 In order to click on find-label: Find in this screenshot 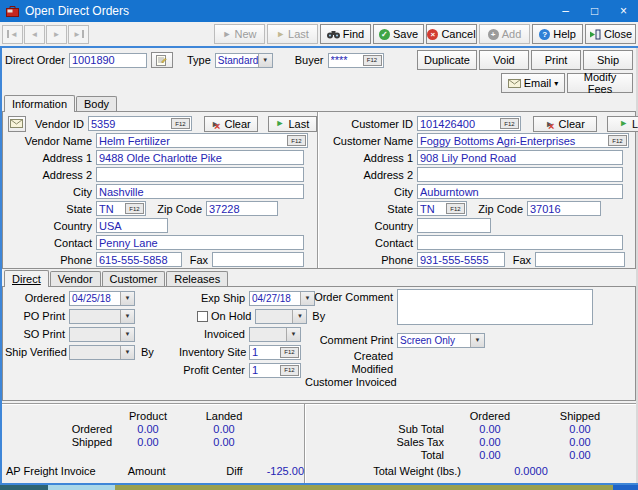, I will do `click(354, 34)`.